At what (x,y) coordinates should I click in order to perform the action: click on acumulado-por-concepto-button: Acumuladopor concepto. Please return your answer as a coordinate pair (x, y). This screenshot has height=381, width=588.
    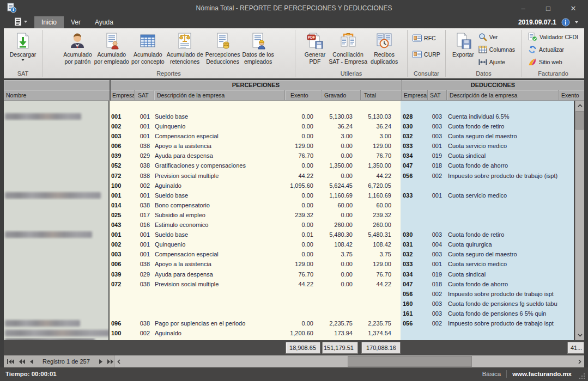
    Looking at the image, I should click on (148, 47).